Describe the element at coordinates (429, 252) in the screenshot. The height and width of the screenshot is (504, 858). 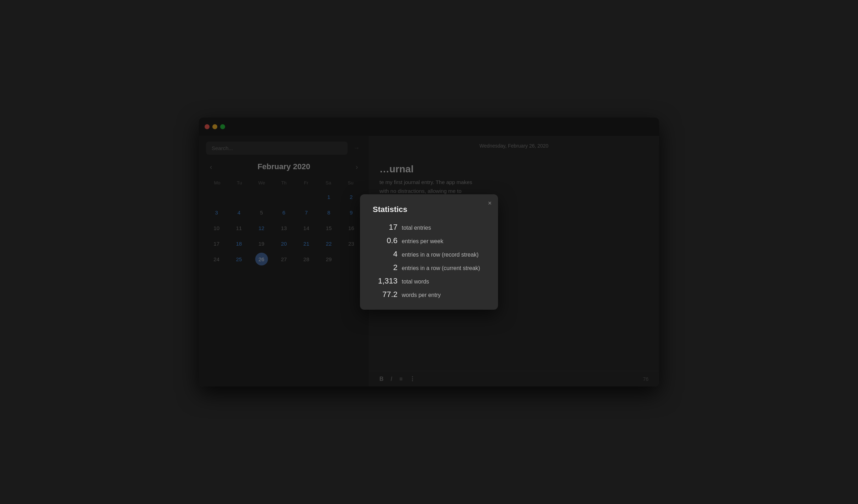
I see `statistics-modal: × Statistics 17total entries0.6entries p…` at that location.